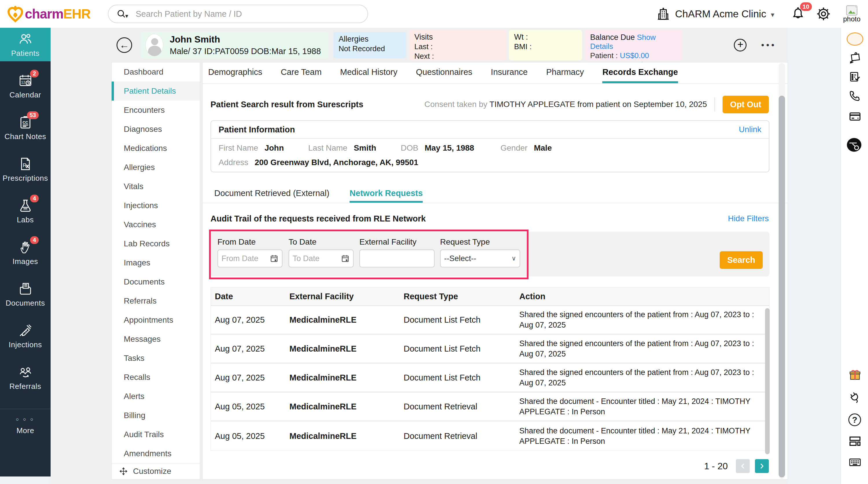  What do you see at coordinates (855, 441) in the screenshot?
I see `layout-icon` at bounding box center [855, 441].